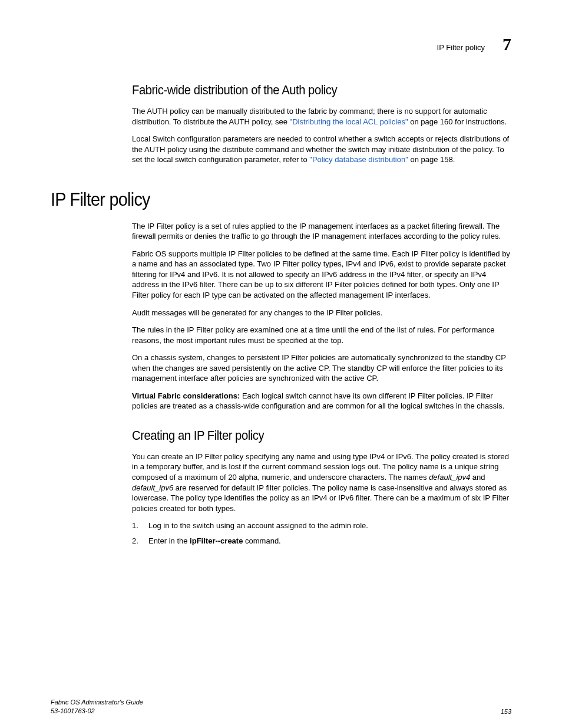  What do you see at coordinates (449, 477) in the screenshot?
I see `text-italic: default_ipv4` at bounding box center [449, 477].